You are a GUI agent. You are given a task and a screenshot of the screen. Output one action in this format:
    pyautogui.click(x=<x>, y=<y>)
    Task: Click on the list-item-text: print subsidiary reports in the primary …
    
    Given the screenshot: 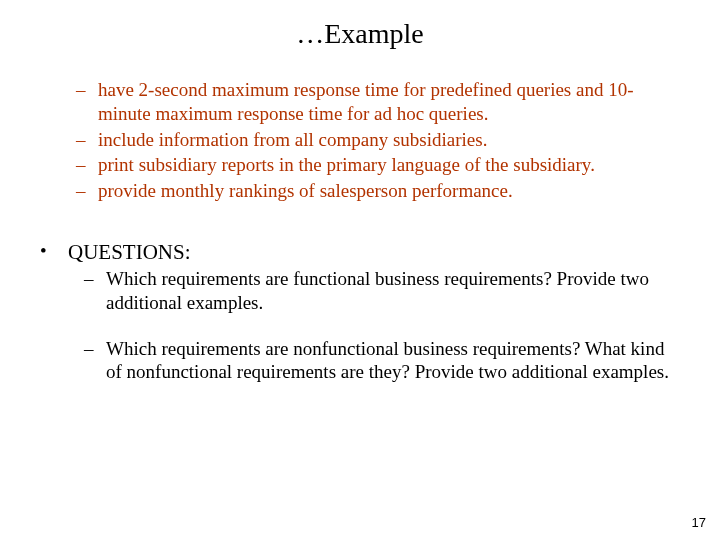 What is the action you would take?
    pyautogui.click(x=391, y=165)
    